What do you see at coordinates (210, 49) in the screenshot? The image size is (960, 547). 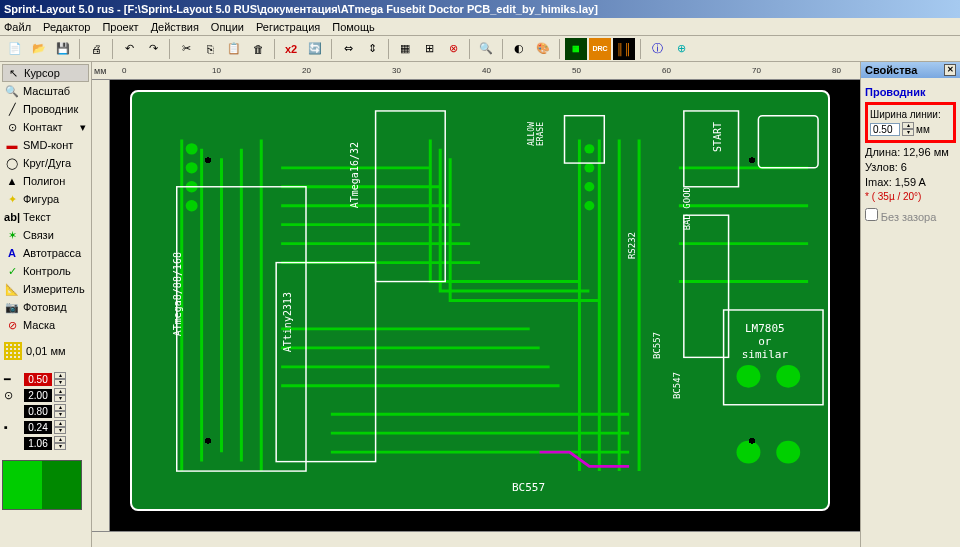 I see `copy-button: ⎘` at bounding box center [210, 49].